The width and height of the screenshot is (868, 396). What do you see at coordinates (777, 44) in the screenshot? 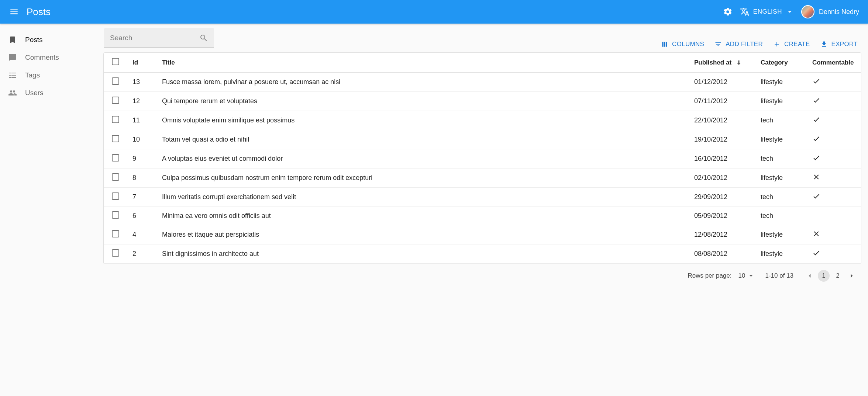
I see `plus-icon` at bounding box center [777, 44].